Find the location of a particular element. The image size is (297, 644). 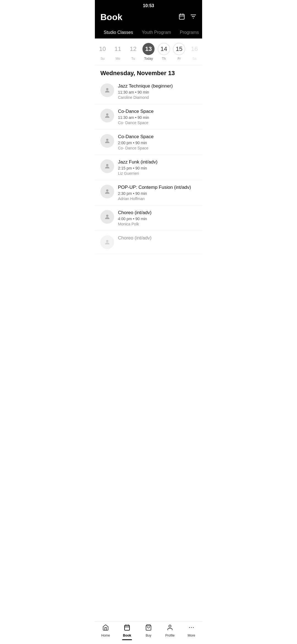

cal-num-14: 14 is located at coordinates (164, 49).